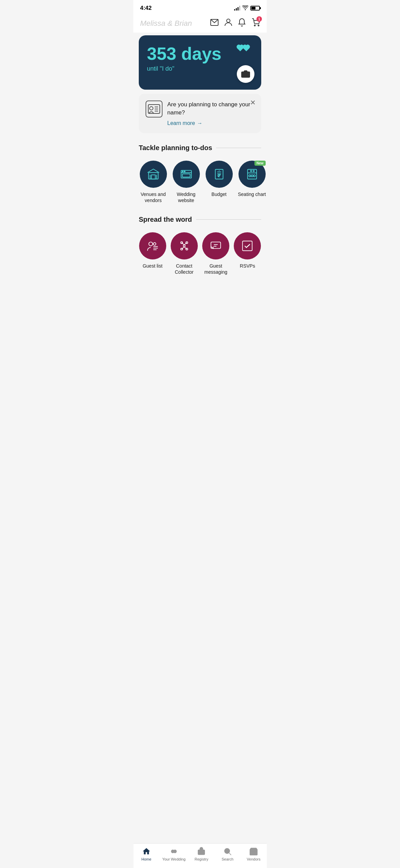  I want to click on planning-label-seating: Seating chart, so click(252, 194).